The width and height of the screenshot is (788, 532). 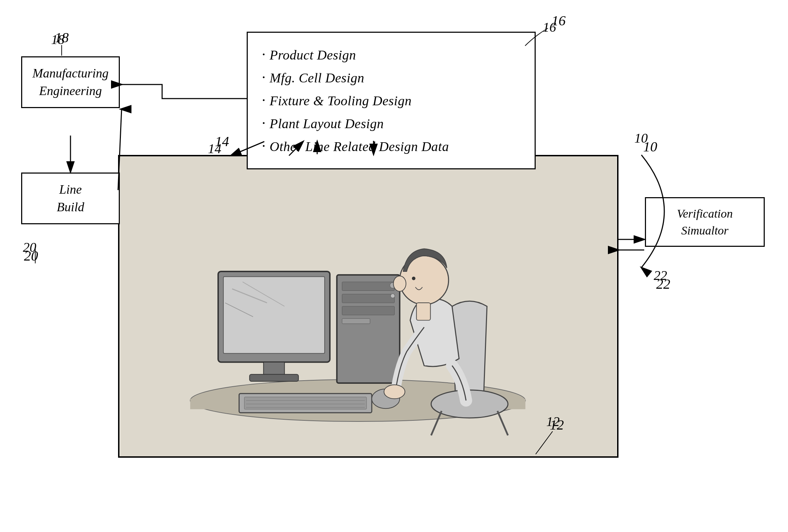 What do you see at coordinates (391, 55) in the screenshot?
I see `design-item-1: Product Design` at bounding box center [391, 55].